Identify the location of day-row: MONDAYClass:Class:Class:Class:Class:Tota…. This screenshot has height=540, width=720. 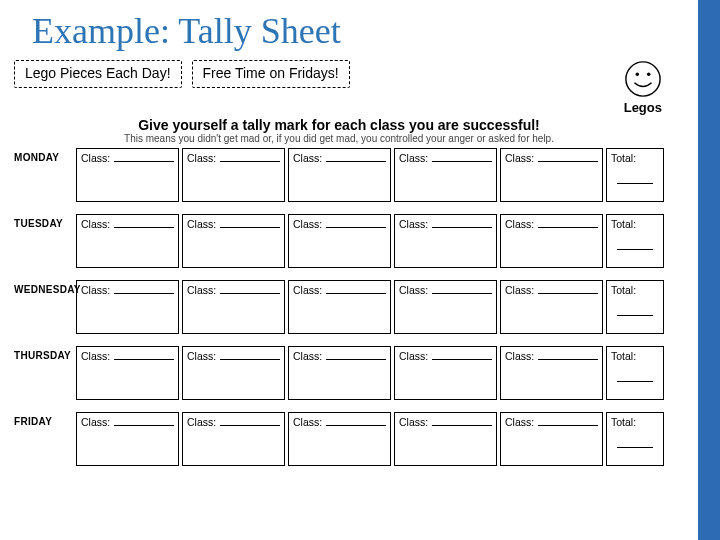
(339, 175).